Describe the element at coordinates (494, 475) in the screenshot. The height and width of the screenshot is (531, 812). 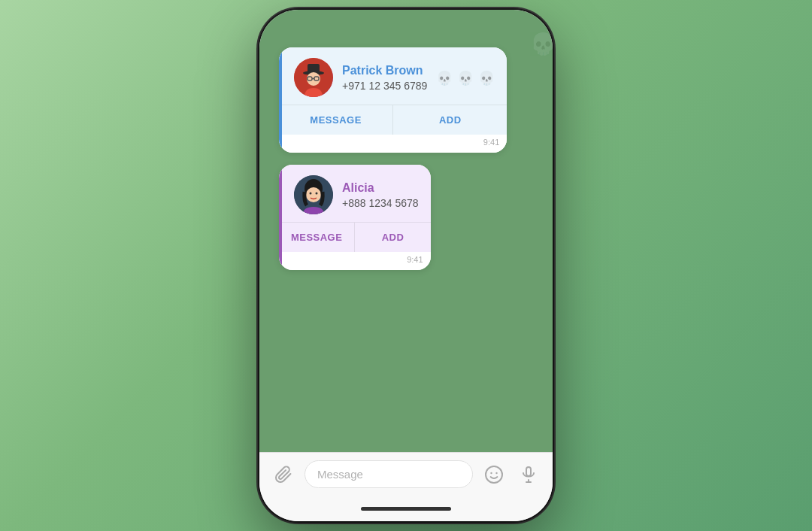
I see `emoji-button` at that location.